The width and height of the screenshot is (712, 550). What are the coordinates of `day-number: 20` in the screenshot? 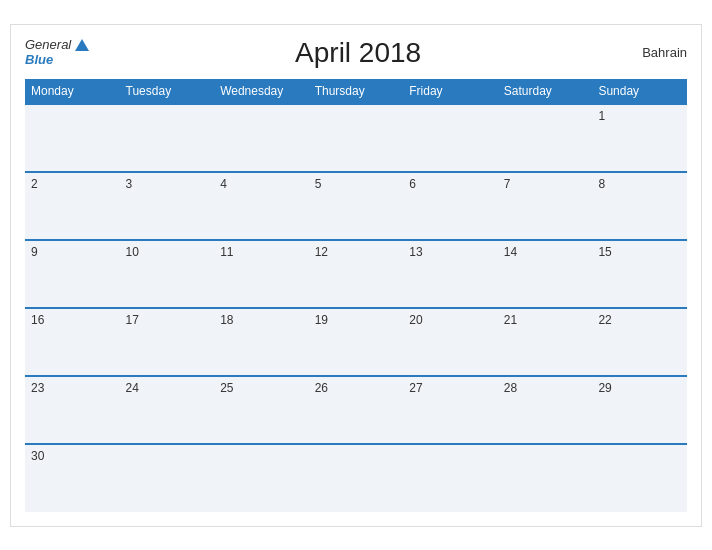 It's located at (416, 320).